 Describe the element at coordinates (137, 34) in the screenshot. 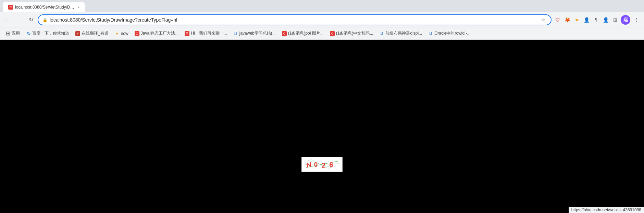

I see `java-factory-icon: C` at that location.